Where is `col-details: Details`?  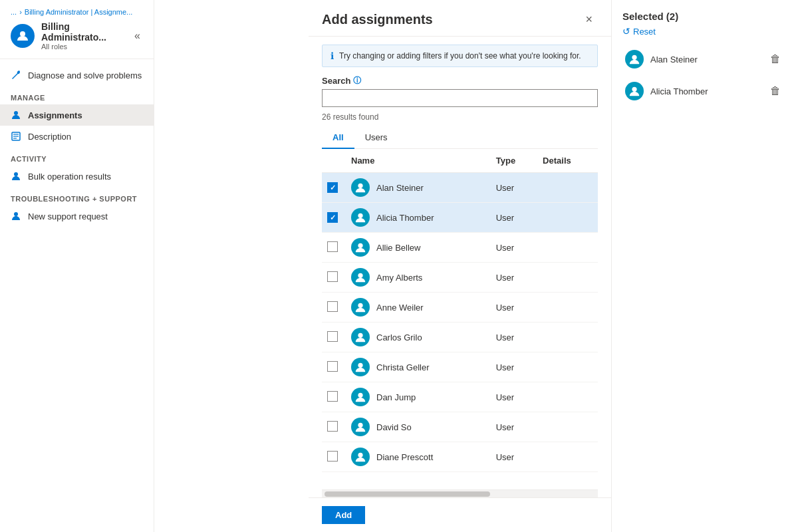
col-details: Details is located at coordinates (568, 161).